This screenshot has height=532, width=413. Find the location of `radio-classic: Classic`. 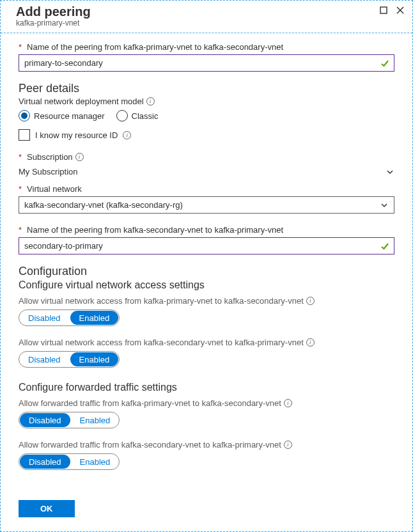

radio-classic: Classic is located at coordinates (137, 116).